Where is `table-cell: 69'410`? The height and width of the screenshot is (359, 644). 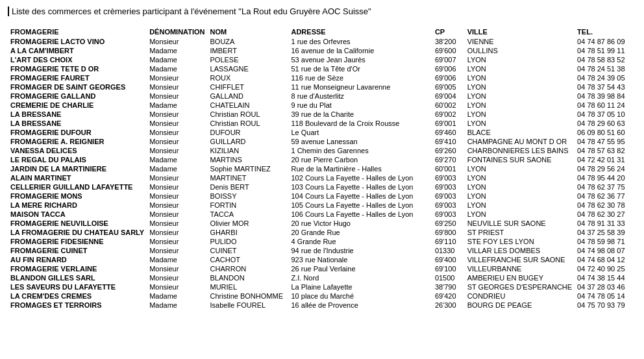
table-cell: 69'410 is located at coordinates (449, 142).